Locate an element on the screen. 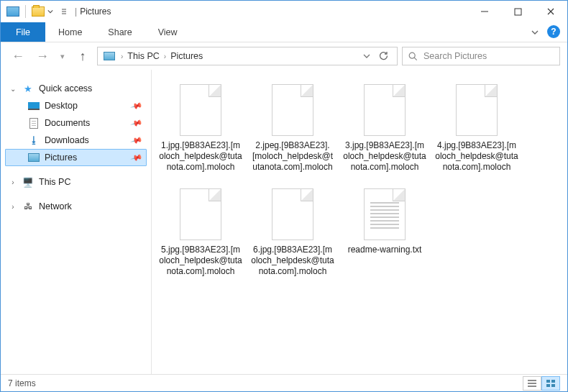 This screenshot has width=568, height=392. details-view-button is located at coordinates (532, 383).